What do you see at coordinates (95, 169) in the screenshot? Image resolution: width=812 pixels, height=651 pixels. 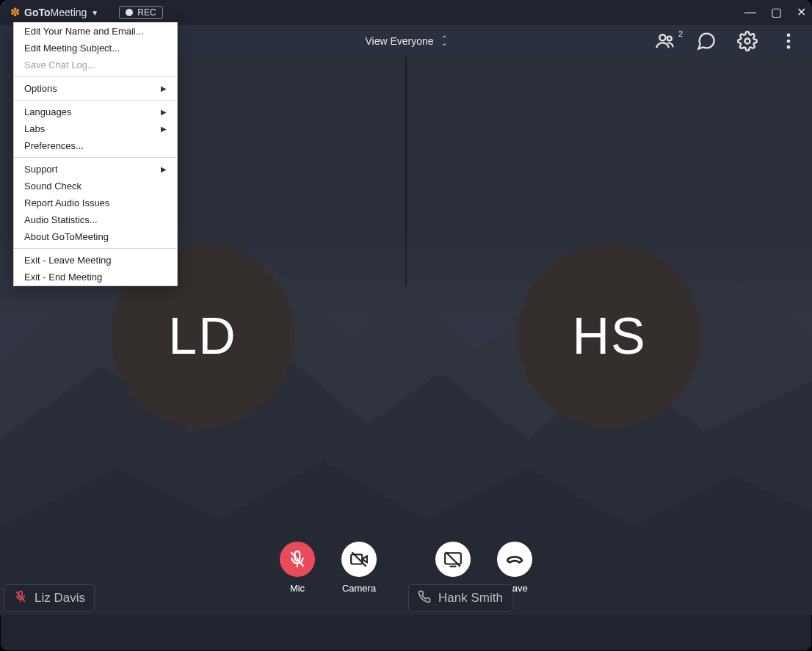 I see `menu-support: Support▶` at bounding box center [95, 169].